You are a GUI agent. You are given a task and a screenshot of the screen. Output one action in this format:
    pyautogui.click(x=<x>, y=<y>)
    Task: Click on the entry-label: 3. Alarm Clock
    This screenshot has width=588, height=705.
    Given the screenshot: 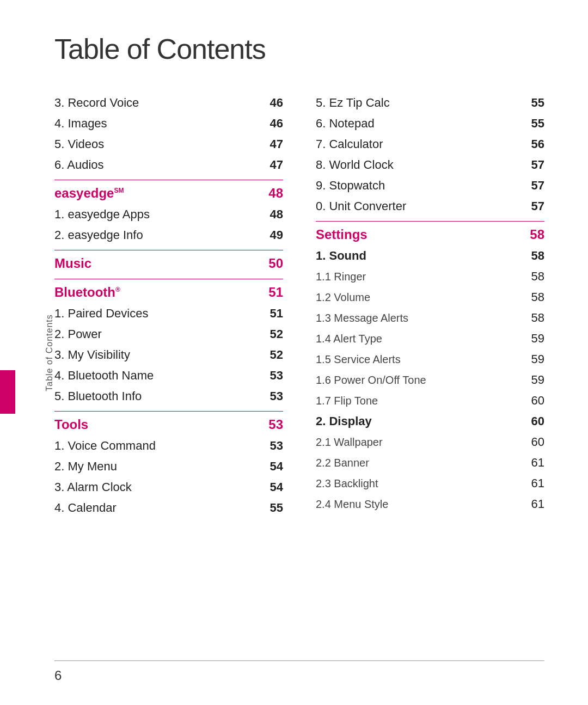 What is the action you would take?
    pyautogui.click(x=158, y=487)
    